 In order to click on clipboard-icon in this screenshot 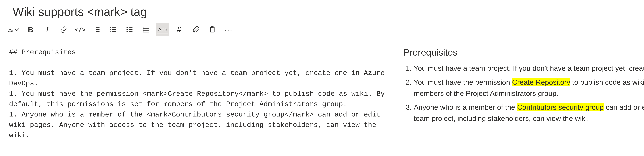, I will do `click(212, 29)`.